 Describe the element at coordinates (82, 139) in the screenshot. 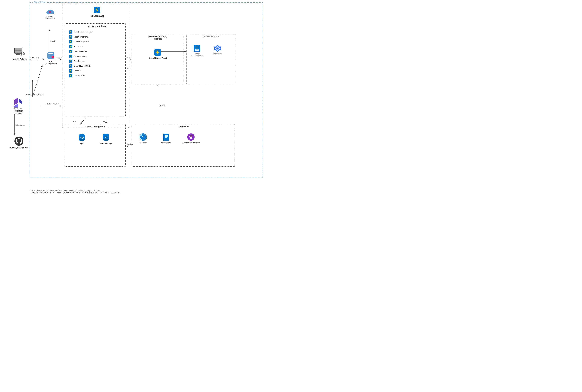

I see `sql-component: SQL SQL` at that location.